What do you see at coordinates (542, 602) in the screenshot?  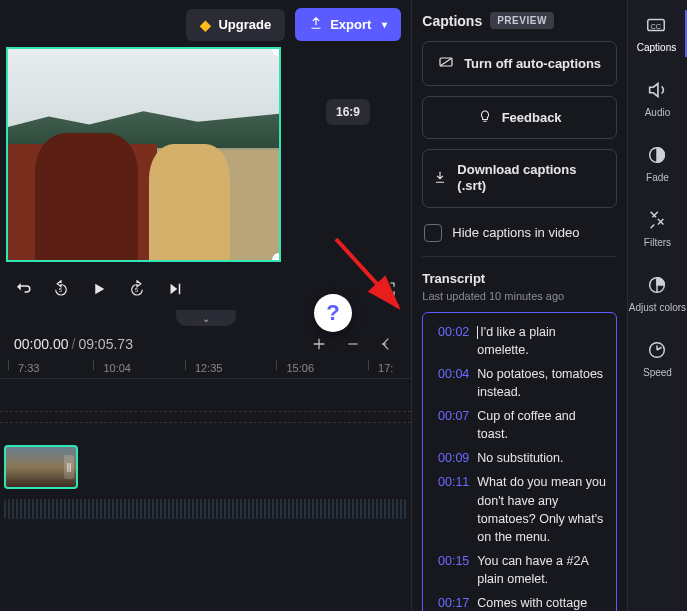 I see `transcript-text: Comes with cottage fries and rolls.` at bounding box center [542, 602].